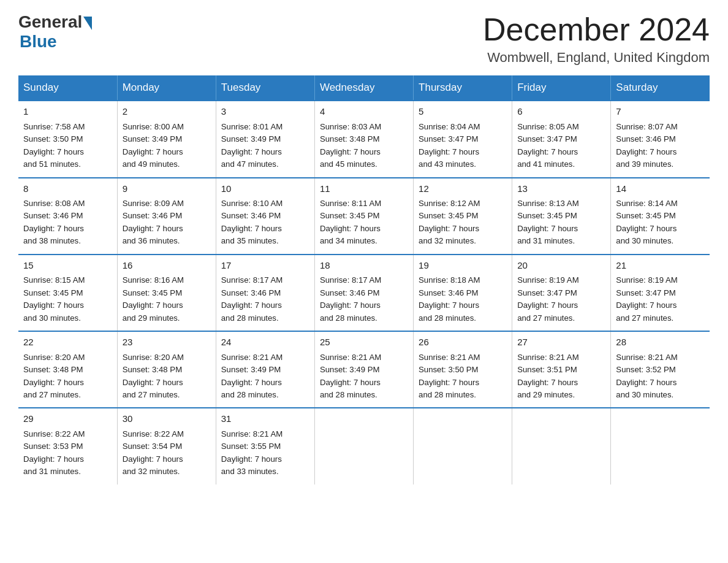 This screenshot has width=728, height=563. I want to click on calendar-cell: 28Sunrise: 8:21 AM Sunset: 3:52 PM Dayli…, so click(661, 369).